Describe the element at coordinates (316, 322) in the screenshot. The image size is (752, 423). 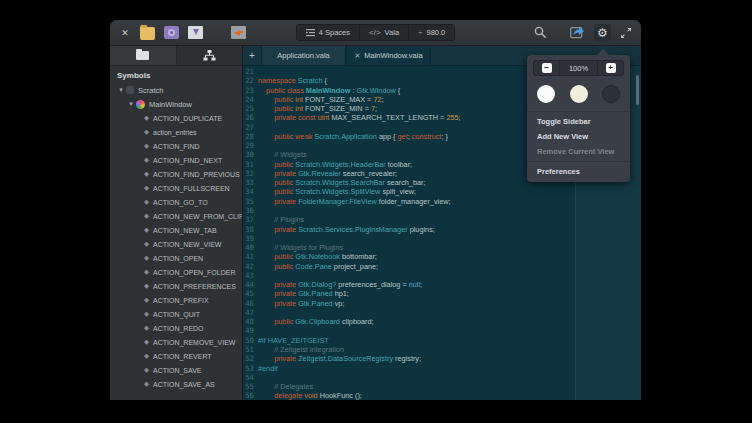
I see `code-text: public Gtk.Clipboard clipboard;` at that location.